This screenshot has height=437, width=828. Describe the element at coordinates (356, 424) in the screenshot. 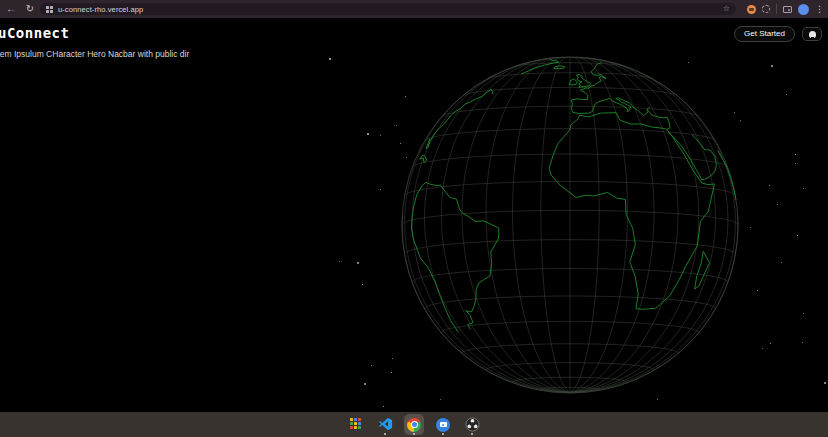

I see `app-grid-launcher` at that location.